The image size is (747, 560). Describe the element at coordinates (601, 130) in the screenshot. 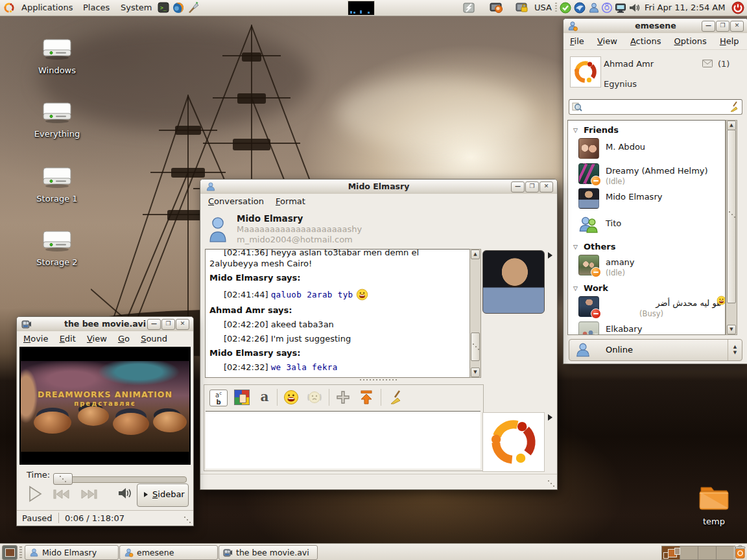

I see `group-friends: Friends` at that location.